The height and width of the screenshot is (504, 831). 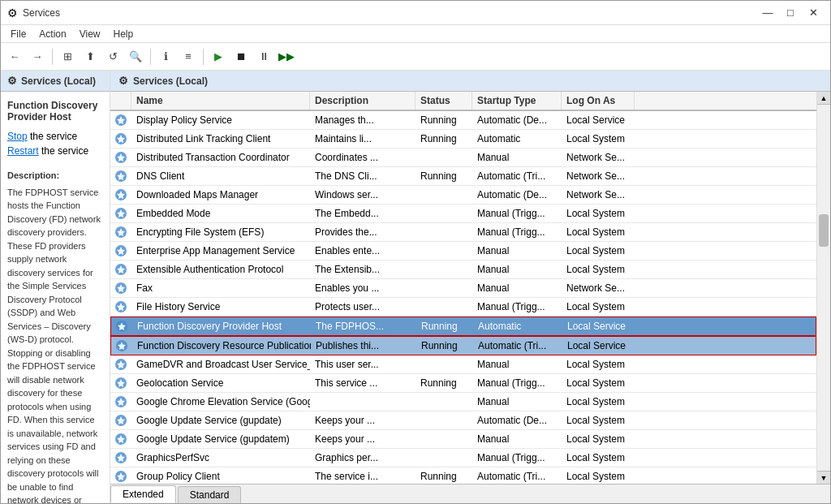 What do you see at coordinates (463, 307) in the screenshot?
I see `table-row: File History Service Protects user... Ma…` at bounding box center [463, 307].